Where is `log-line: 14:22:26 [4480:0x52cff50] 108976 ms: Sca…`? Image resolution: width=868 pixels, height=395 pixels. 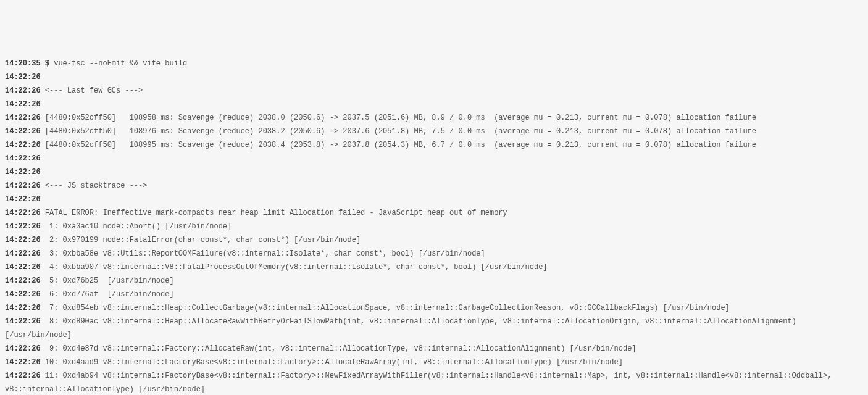 log-line: 14:22:26 [4480:0x52cff50] 108976 ms: Sca… is located at coordinates (434, 131).